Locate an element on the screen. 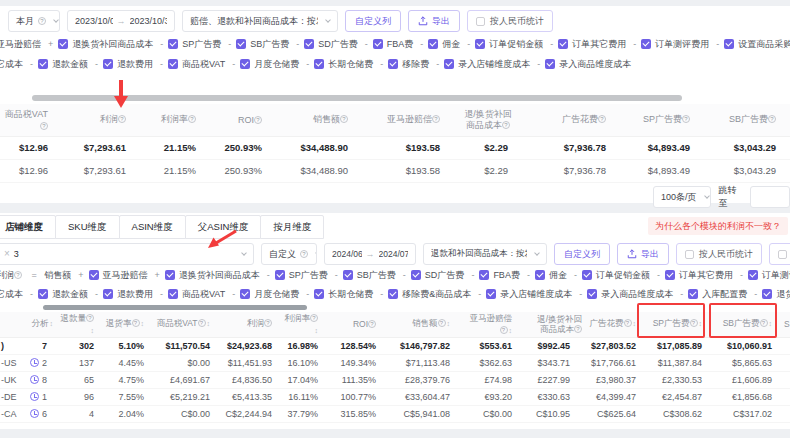  export-icon is located at coordinates (632, 254).